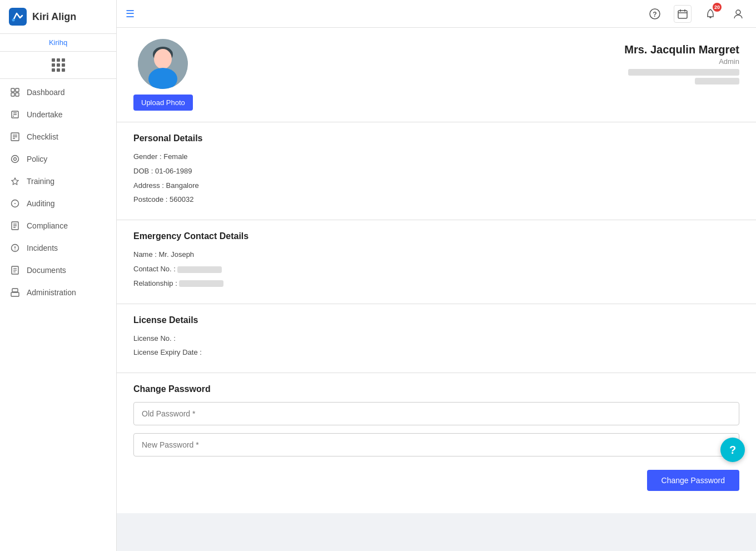 Image resolution: width=756 pixels, height=551 pixels. I want to click on policy-icon, so click(15, 159).